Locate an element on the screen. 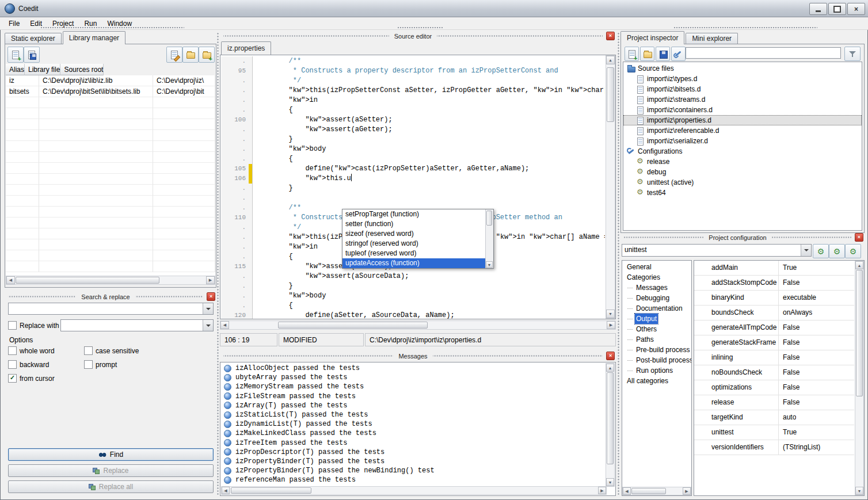 This screenshot has height=500, width=868. property-value: (TStringList) is located at coordinates (800, 448).